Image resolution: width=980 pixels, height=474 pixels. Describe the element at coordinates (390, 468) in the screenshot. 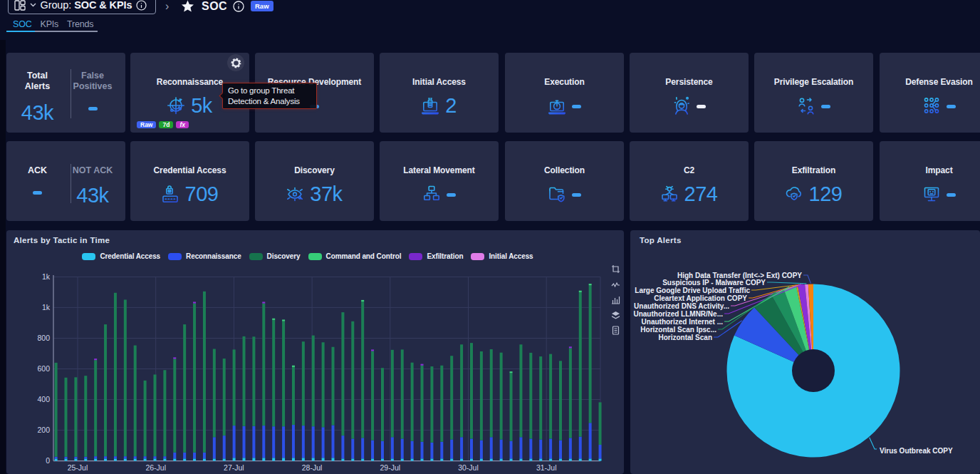

I see `svg-text: 29-Jul` at that location.